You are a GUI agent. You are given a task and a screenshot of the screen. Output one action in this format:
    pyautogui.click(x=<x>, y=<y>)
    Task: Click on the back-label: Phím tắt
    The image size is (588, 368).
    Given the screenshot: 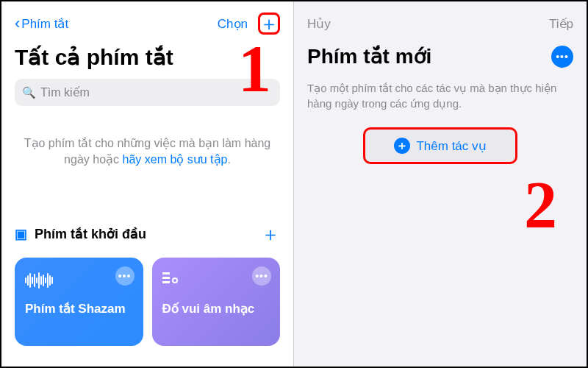 What is the action you would take?
    pyautogui.click(x=45, y=24)
    